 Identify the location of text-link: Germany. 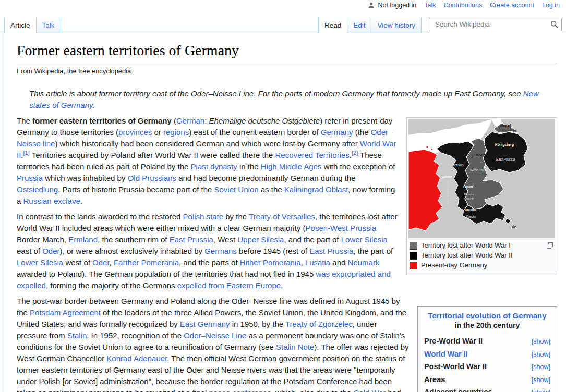
(337, 132).